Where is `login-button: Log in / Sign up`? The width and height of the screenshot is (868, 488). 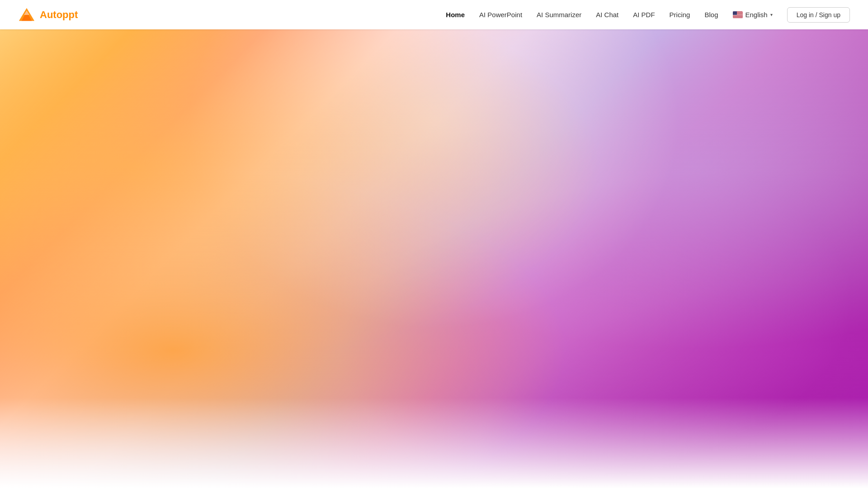 login-button: Log in / Sign up is located at coordinates (818, 15).